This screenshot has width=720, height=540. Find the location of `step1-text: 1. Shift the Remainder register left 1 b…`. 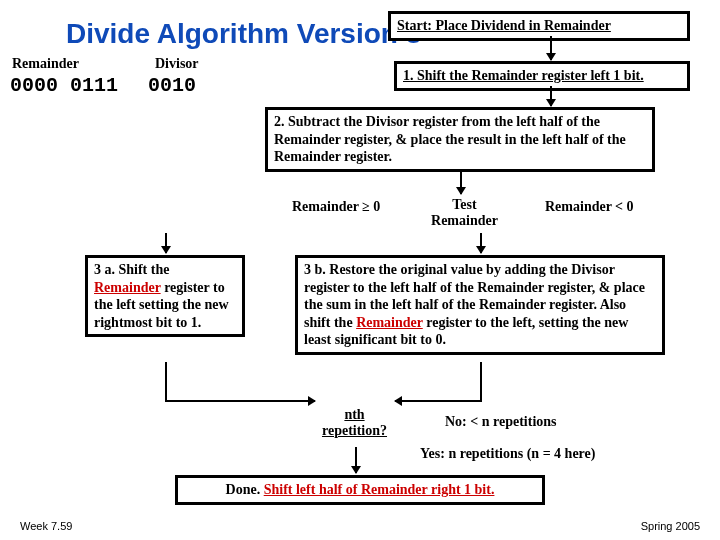

step1-text: 1. Shift the Remainder register left 1 b… is located at coordinates (524, 76).